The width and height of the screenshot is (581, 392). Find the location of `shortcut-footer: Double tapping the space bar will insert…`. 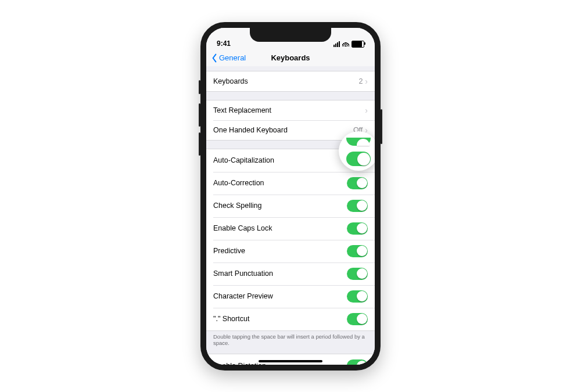

shortcut-footer: Double tapping the space bar will insert… is located at coordinates (290, 341).